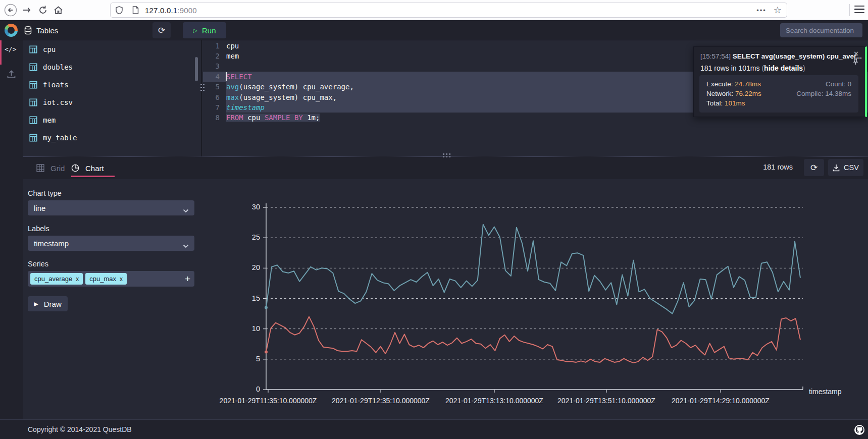 This screenshot has height=439, width=868. I want to click on play-icon: ▶, so click(36, 304).